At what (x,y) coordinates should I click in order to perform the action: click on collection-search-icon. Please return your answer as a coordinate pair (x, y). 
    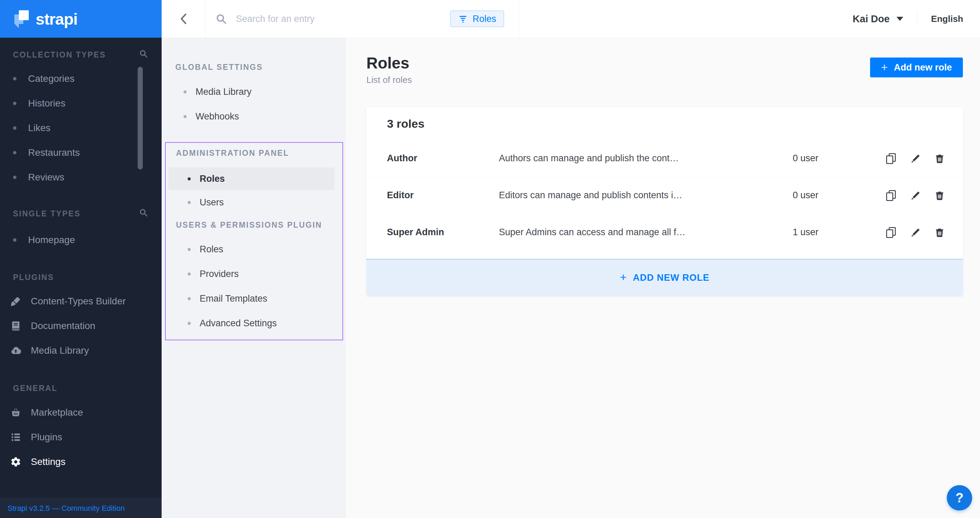
    Looking at the image, I should click on (143, 55).